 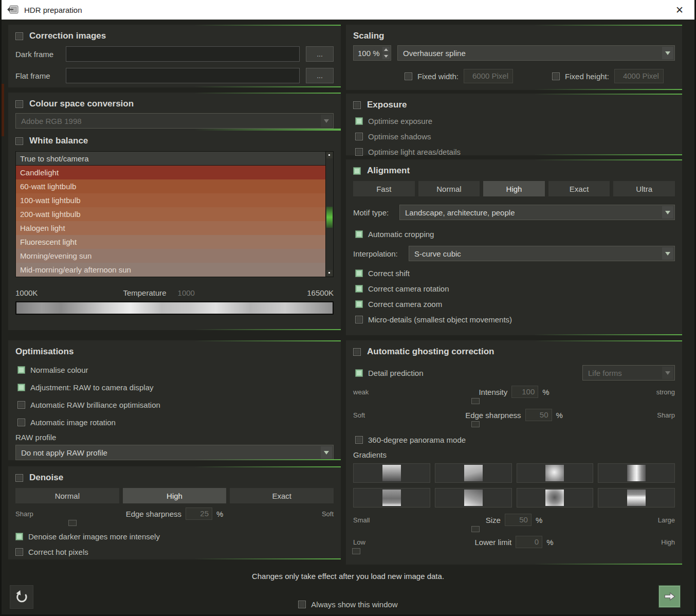 I want to click on checkbox-label: Normalise colour, so click(x=60, y=370).